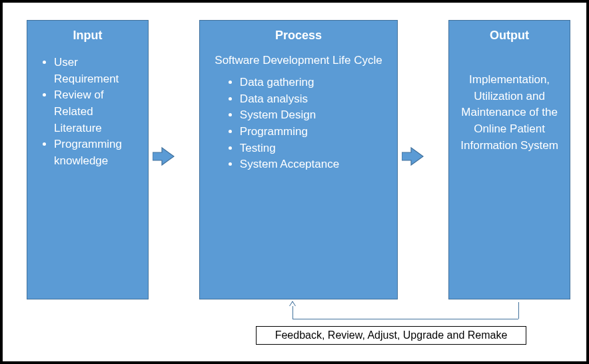  I want to click on list-item: User Requirement, so click(97, 71).